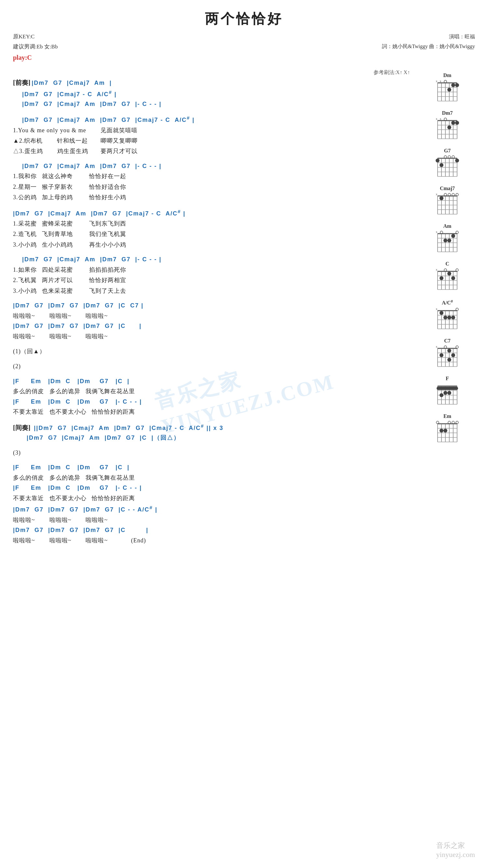 This screenshot has height=868, width=488. Describe the element at coordinates (447, 353) in the screenshot. I see `chord-c7: C7 x` at that location.